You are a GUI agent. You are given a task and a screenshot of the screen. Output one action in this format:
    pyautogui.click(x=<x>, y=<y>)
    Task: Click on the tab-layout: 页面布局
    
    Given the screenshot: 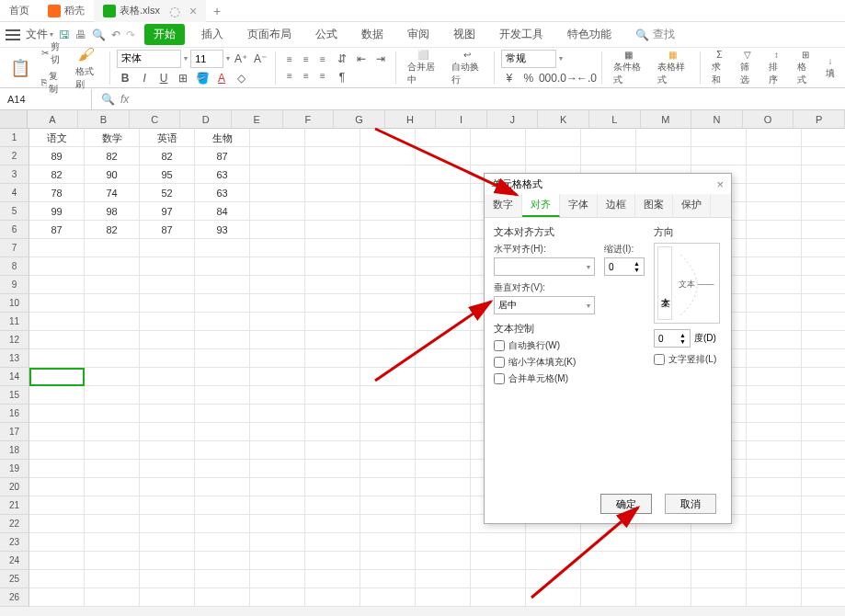 What is the action you would take?
    pyautogui.click(x=269, y=35)
    